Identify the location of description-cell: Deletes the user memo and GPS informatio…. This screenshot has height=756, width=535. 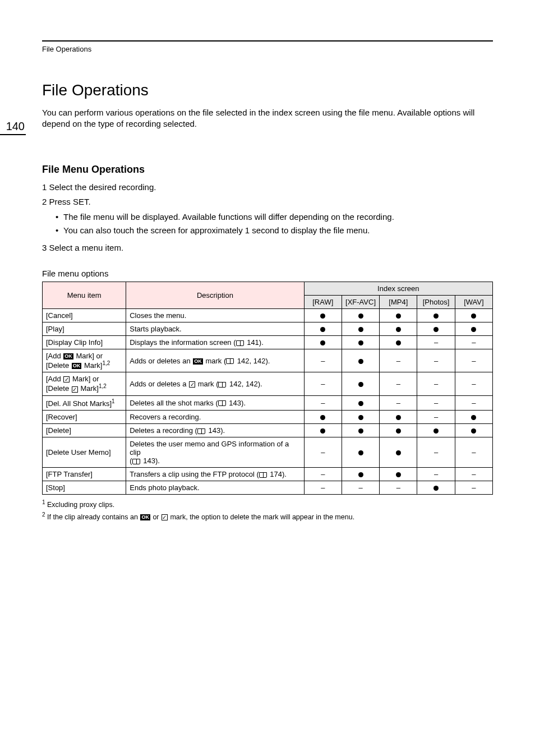
(215, 452).